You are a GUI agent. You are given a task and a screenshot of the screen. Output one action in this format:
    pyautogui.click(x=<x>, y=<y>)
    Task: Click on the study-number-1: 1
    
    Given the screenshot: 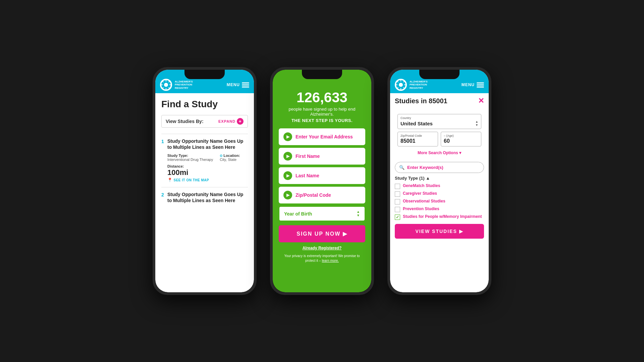 What is the action you would take?
    pyautogui.click(x=163, y=141)
    